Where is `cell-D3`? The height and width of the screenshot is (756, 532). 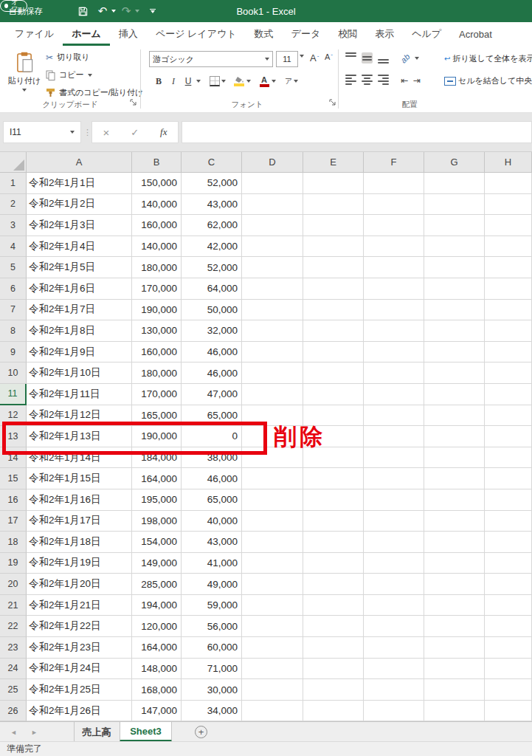
cell-D3 is located at coordinates (273, 226).